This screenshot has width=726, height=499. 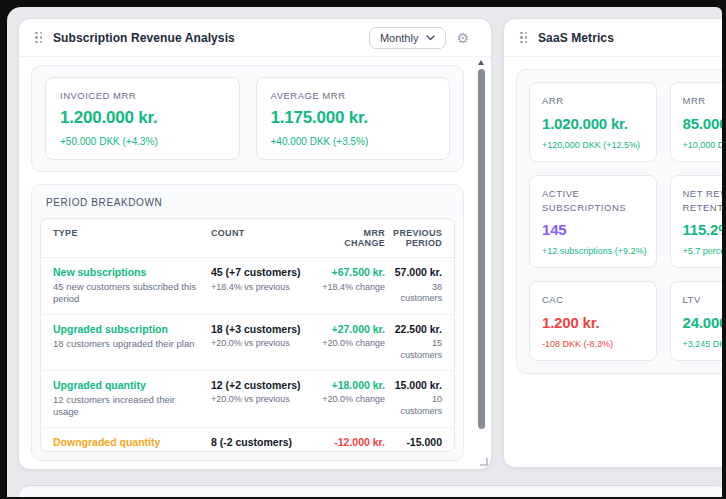 What do you see at coordinates (128, 452) in the screenshot?
I see `row-desc: 8 customers reduced their usage` at bounding box center [128, 452].